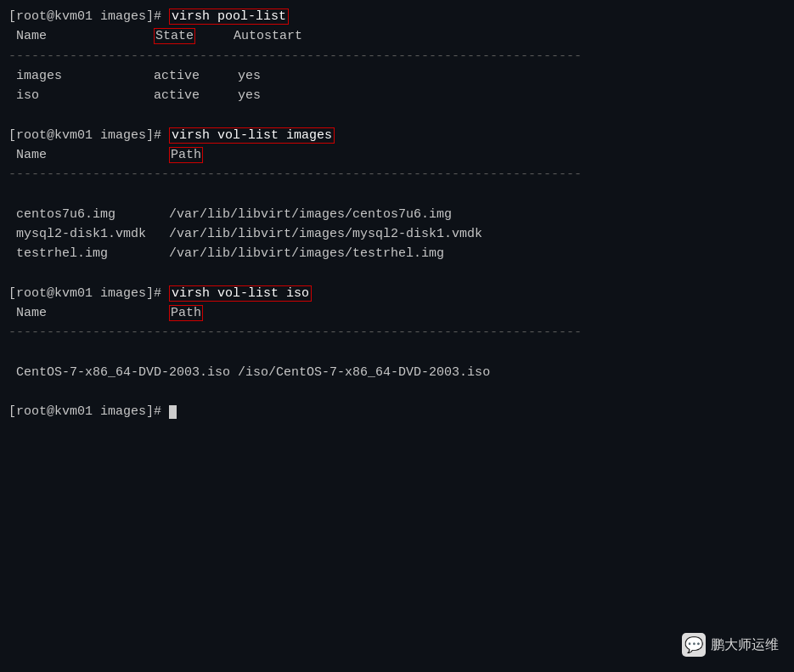 This screenshot has height=672, width=794. Describe the element at coordinates (207, 76) in the screenshot. I see `pool-state-images: active yes` at that location.